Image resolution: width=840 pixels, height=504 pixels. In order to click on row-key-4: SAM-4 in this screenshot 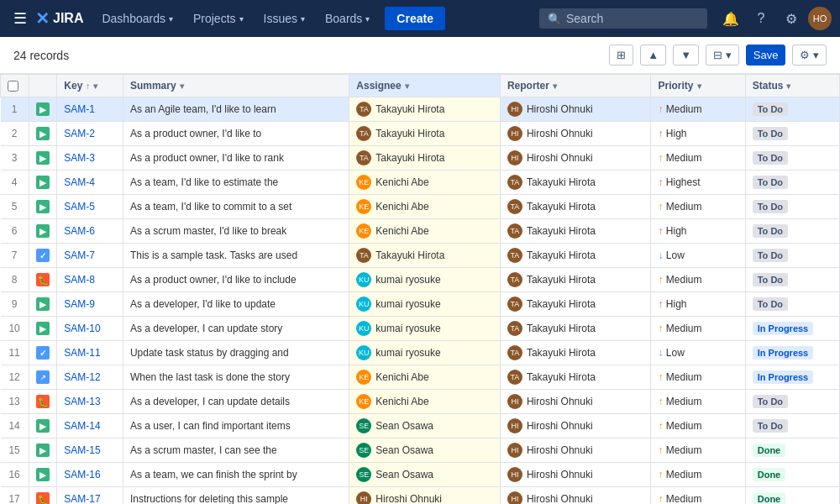, I will do `click(91, 183)`.